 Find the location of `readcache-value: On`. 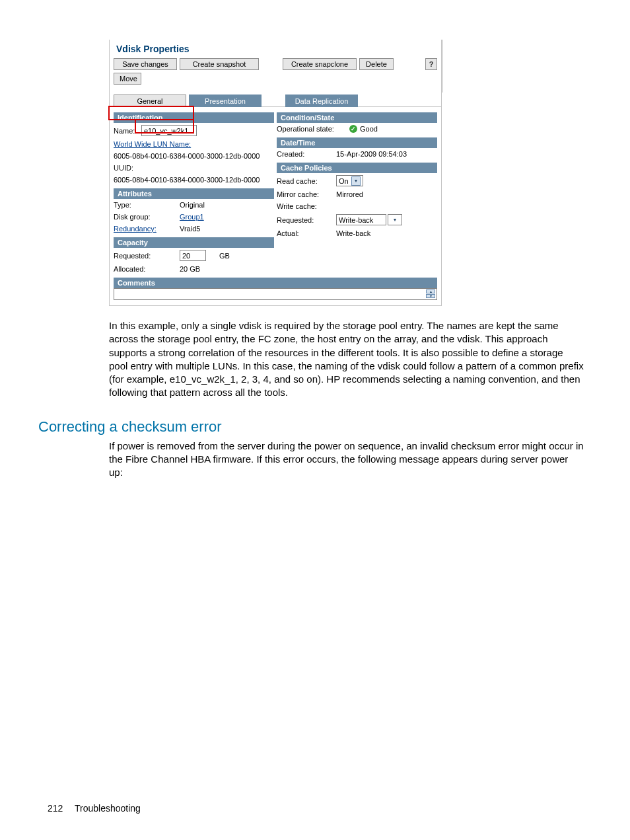

readcache-value: On is located at coordinates (343, 181).